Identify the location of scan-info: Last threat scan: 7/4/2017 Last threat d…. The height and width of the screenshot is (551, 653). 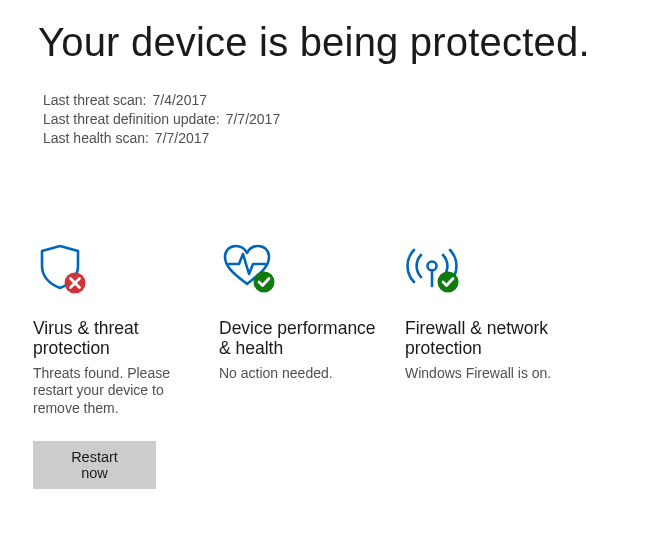
(326, 120).